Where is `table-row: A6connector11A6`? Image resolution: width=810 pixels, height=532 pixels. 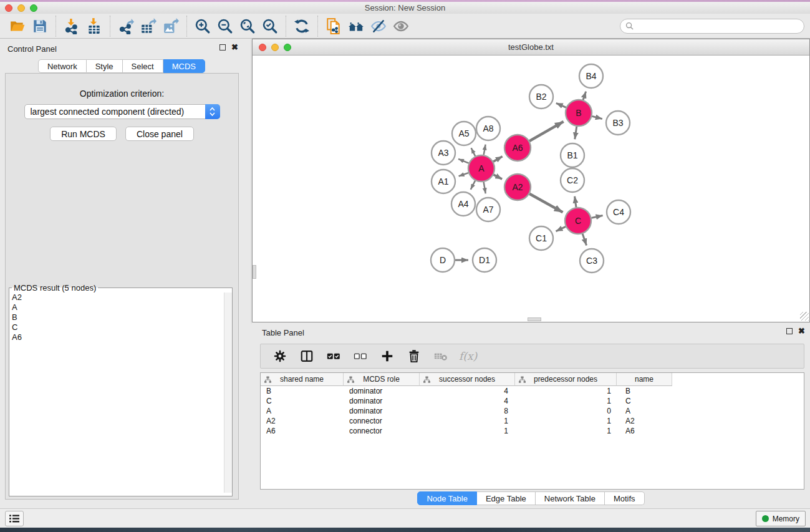
table-row: A6connector11A6 is located at coordinates (533, 431).